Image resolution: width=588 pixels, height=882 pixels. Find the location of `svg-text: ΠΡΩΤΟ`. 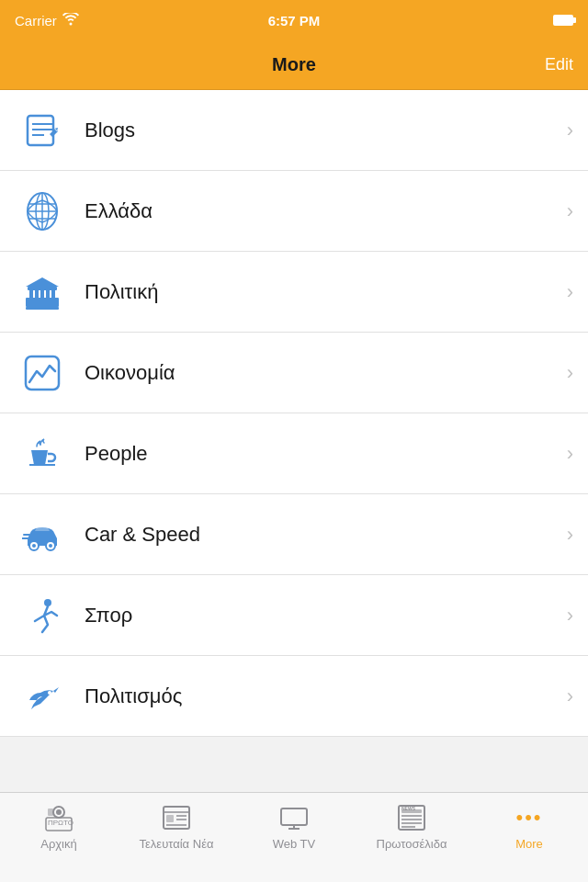

svg-text: ΠΡΩΤΟ is located at coordinates (61, 823).